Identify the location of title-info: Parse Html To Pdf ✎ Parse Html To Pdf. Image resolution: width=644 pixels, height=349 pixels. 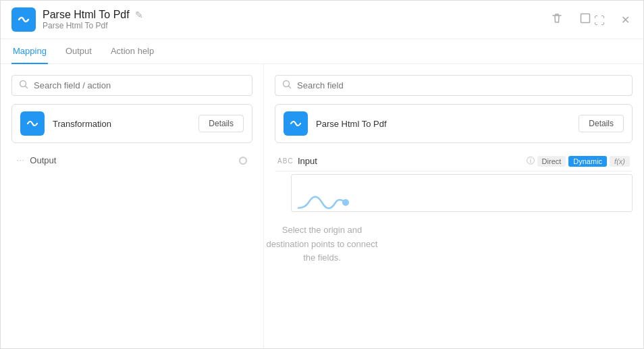
(93, 20).